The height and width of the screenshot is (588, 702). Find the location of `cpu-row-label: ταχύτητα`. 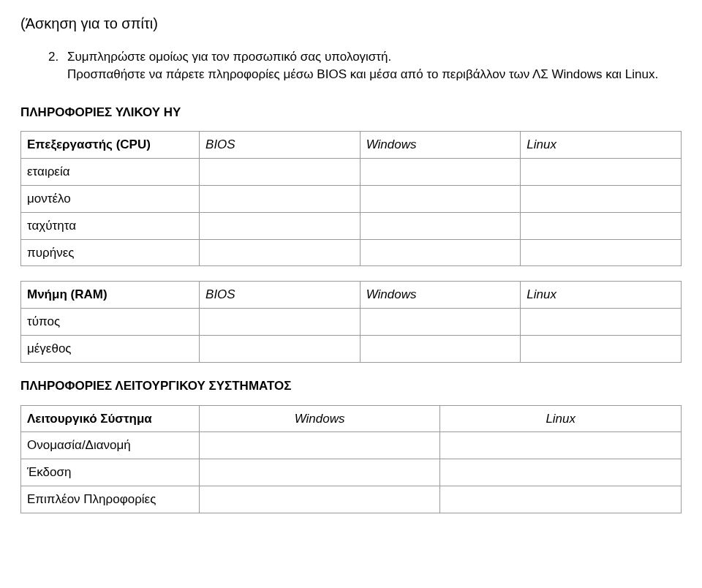

cpu-row-label: ταχύτητα is located at coordinates (110, 225).